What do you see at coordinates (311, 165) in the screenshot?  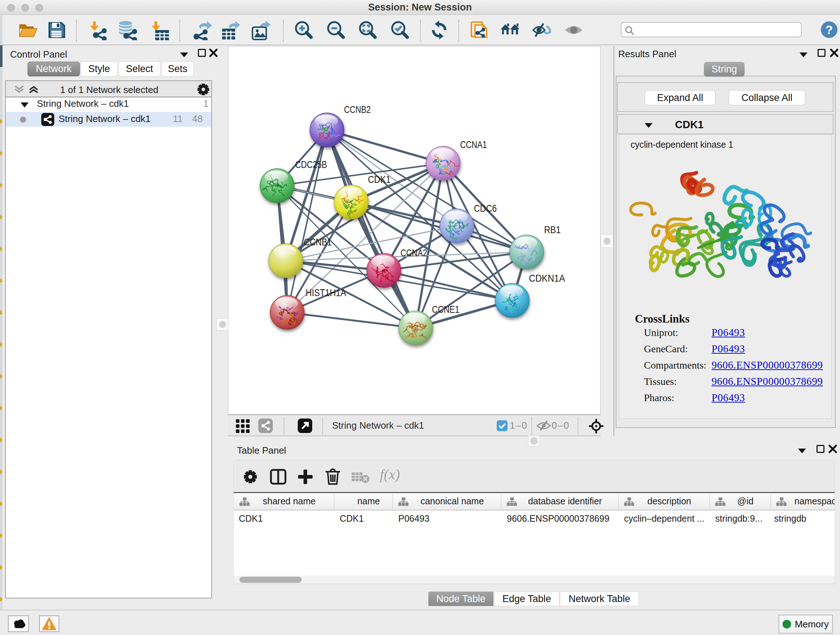 I see `svg-text: CDC25B` at bounding box center [311, 165].